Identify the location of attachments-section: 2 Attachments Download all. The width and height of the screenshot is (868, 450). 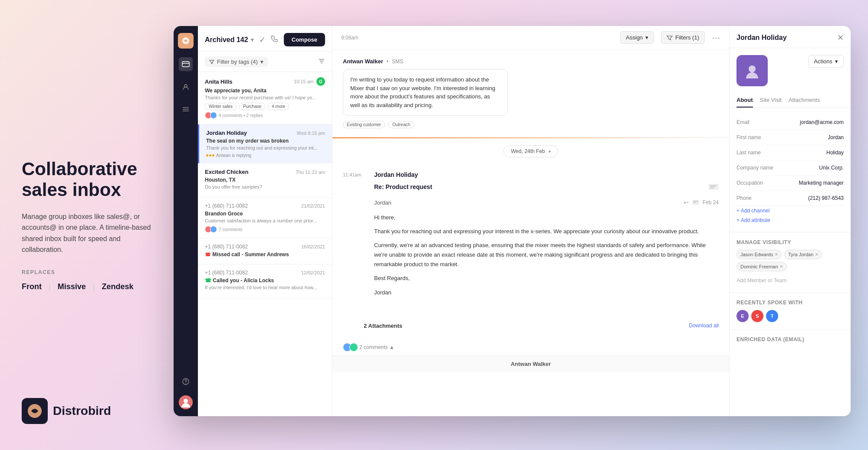
(531, 328).